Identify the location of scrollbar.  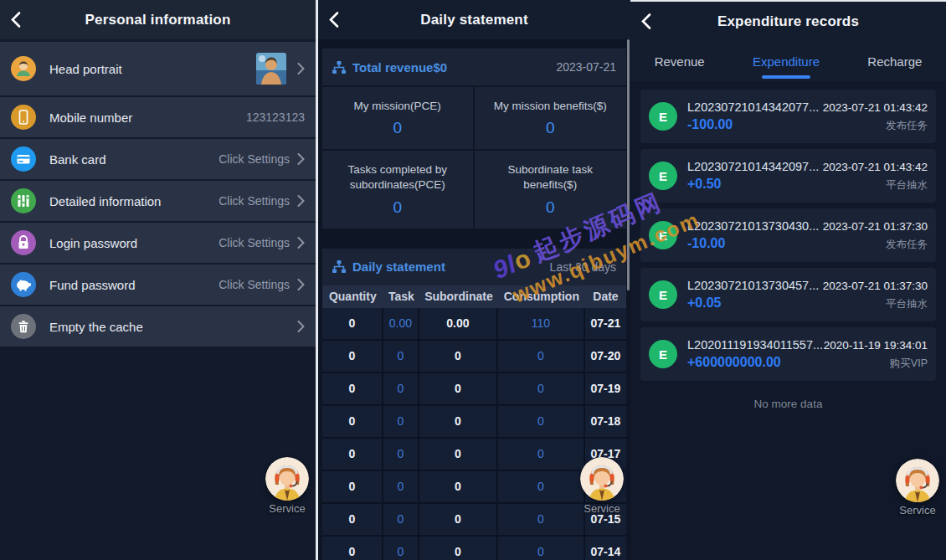
(628, 165).